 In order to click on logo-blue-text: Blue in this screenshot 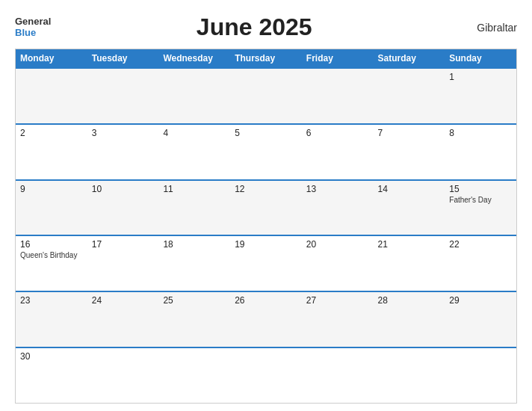, I will do `click(33, 33)`.